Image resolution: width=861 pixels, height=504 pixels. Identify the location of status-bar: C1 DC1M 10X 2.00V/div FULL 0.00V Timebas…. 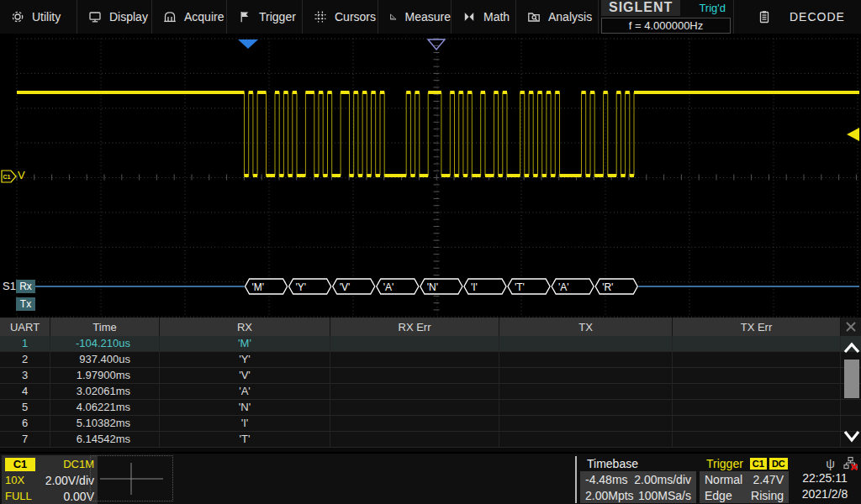
(430, 478).